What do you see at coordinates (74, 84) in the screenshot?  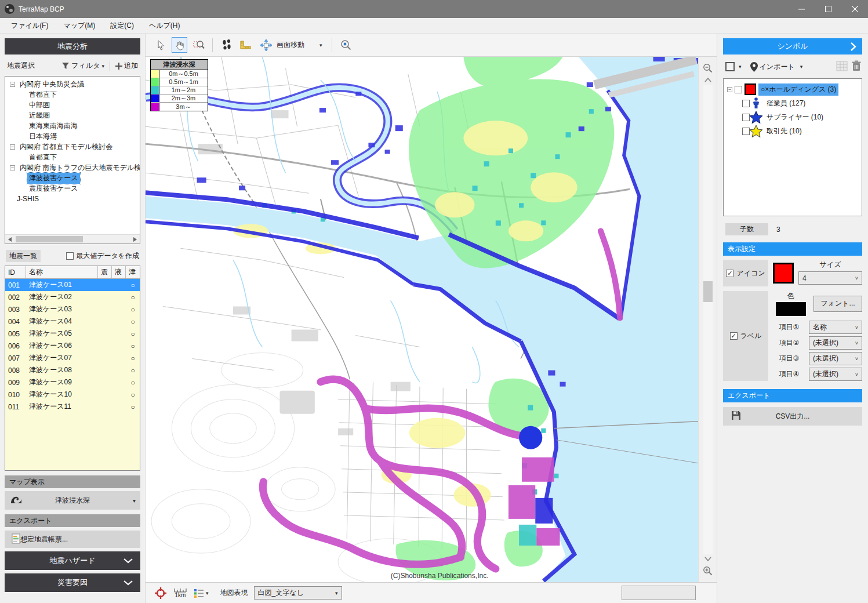 I see `tree-item: −内閣府 中央防災会議` at bounding box center [74, 84].